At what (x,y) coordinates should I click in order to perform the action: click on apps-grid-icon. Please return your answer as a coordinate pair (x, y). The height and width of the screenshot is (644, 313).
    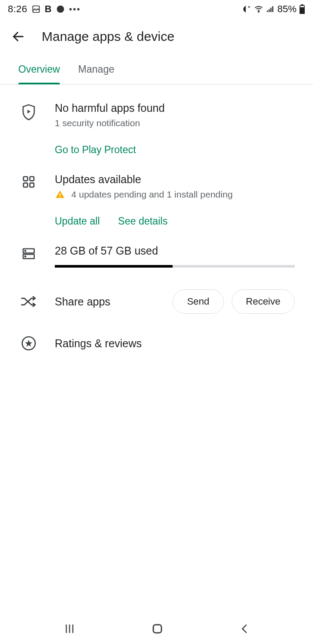
    Looking at the image, I should click on (29, 200).